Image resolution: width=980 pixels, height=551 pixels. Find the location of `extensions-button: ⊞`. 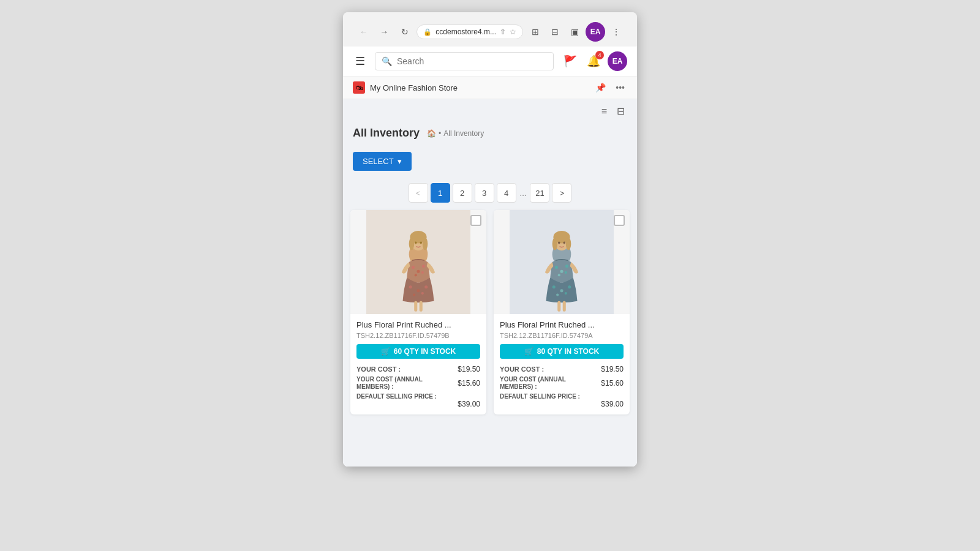

extensions-button: ⊞ is located at coordinates (535, 32).